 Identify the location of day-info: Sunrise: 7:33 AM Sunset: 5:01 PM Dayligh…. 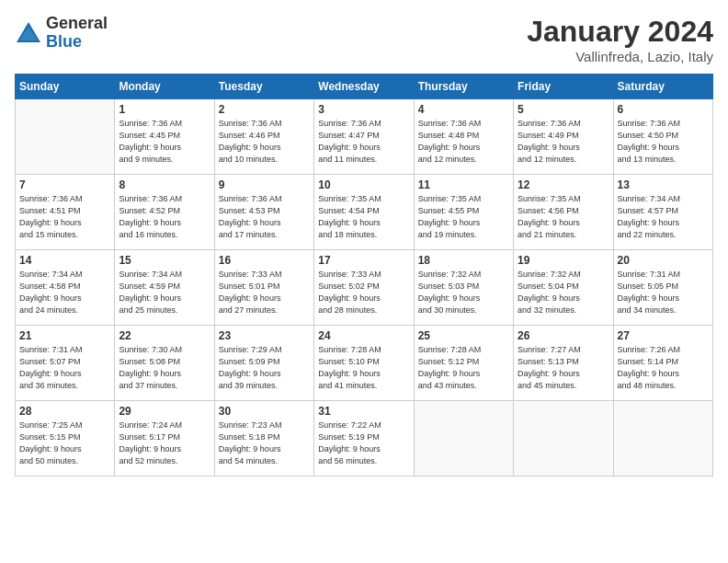
(265, 293).